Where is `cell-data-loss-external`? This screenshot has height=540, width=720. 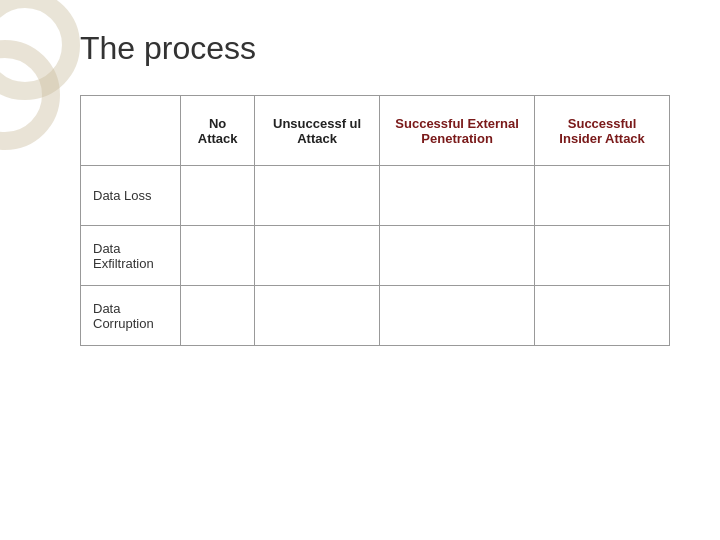
cell-data-loss-external is located at coordinates (458, 196).